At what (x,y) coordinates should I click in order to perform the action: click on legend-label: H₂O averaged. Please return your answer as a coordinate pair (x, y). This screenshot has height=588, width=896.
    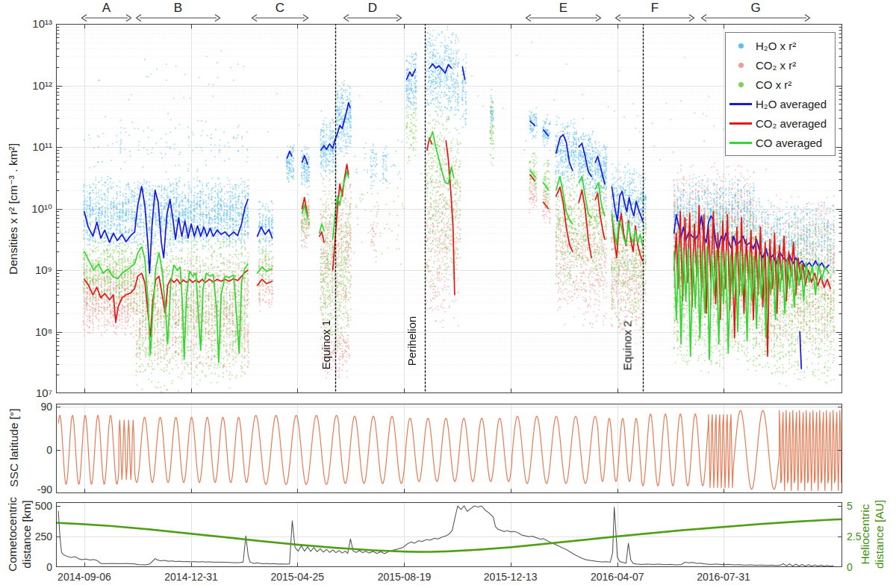
    Looking at the image, I should click on (791, 104).